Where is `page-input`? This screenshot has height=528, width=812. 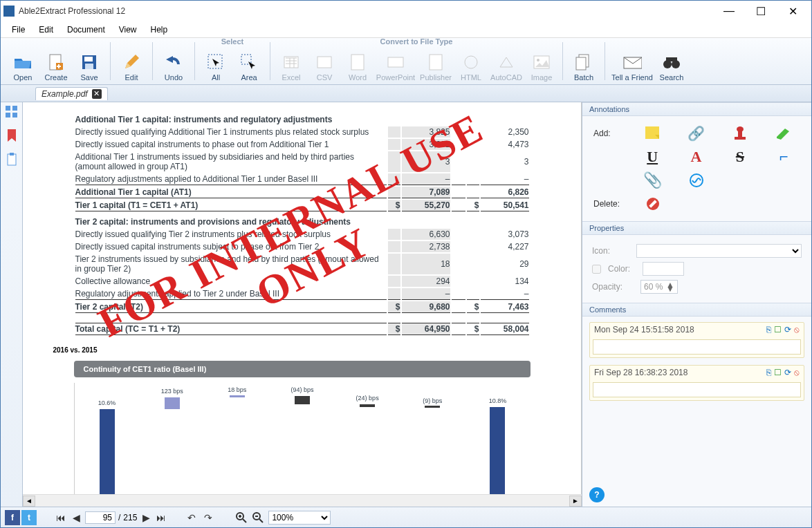 page-input is located at coordinates (100, 518).